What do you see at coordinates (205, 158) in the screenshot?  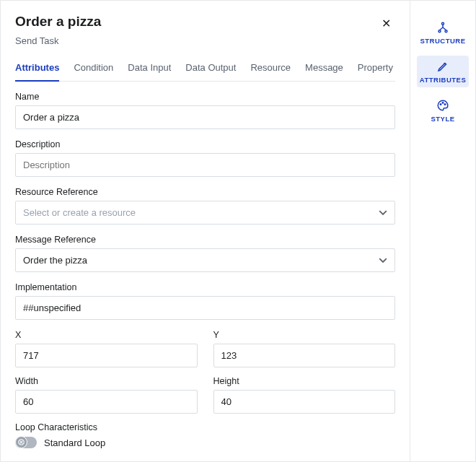 I see `field-description: Description` at bounding box center [205, 158].